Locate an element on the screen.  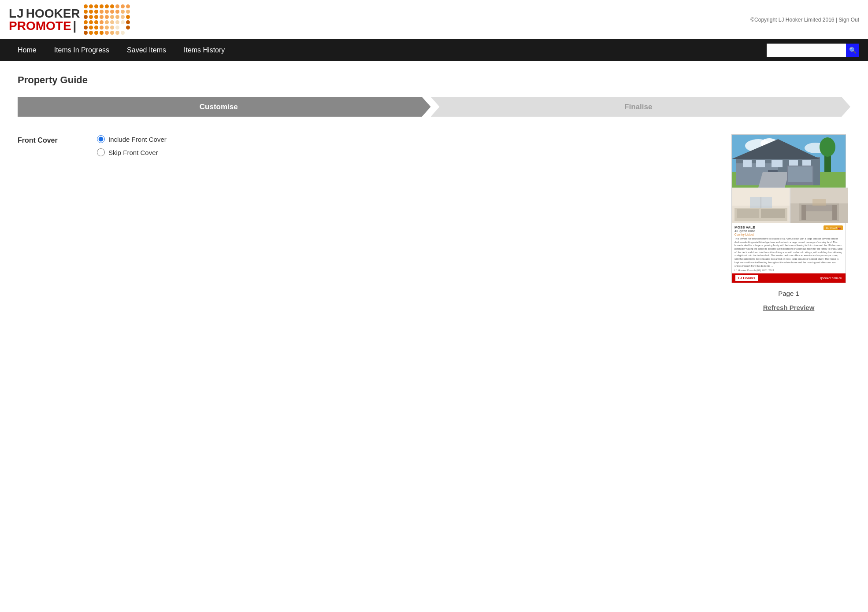
search-button: 🔍 is located at coordinates (853, 50).